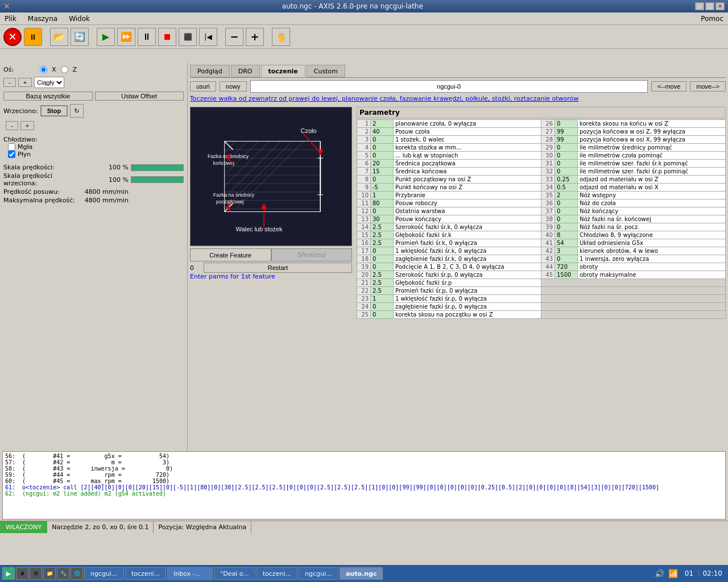 Image resolution: width=728 pixels, height=582 pixels. I want to click on run-fwd-btn: ⏩, so click(126, 37).